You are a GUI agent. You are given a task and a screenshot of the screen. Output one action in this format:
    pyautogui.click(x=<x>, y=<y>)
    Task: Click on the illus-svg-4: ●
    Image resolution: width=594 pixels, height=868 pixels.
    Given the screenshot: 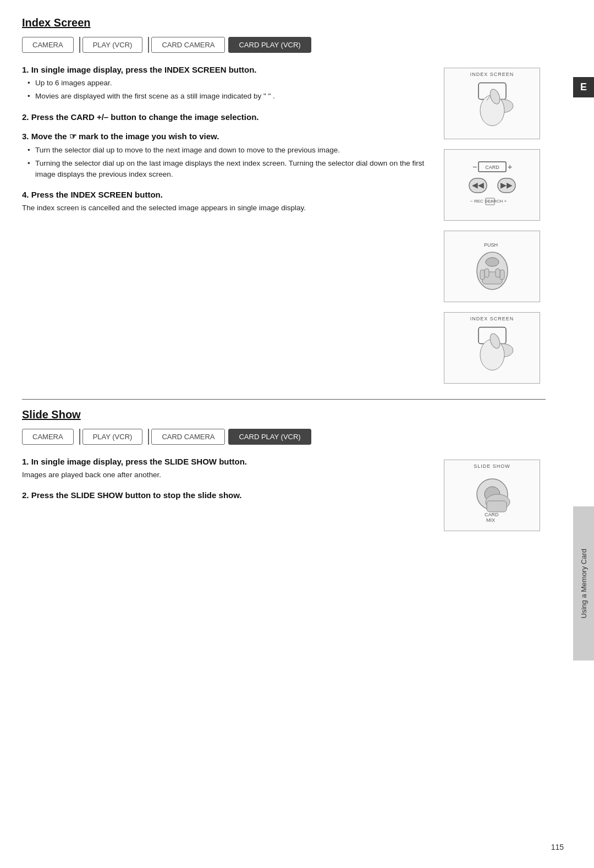 What is the action you would take?
    pyautogui.click(x=492, y=348)
    